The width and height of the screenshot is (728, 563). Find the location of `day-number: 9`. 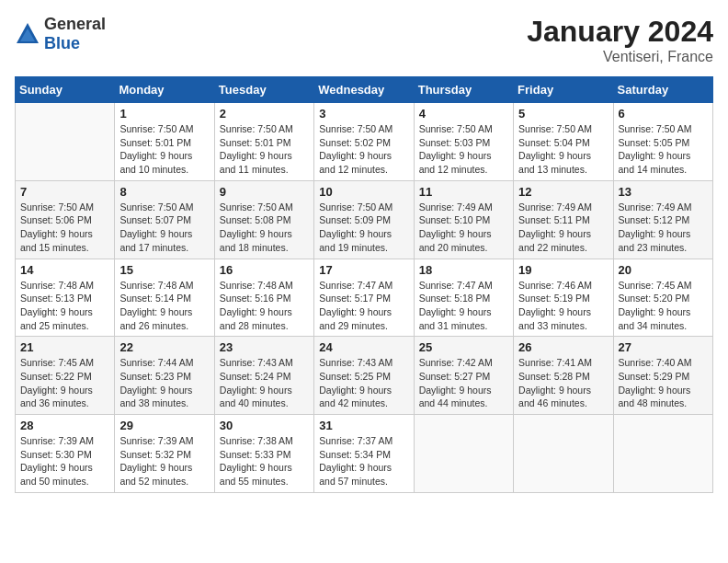

day-number: 9 is located at coordinates (265, 191).